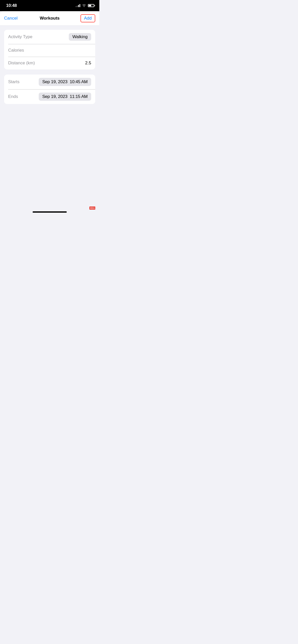  What do you see at coordinates (11, 6) in the screenshot?
I see `status-time: 10:48` at bounding box center [11, 6].